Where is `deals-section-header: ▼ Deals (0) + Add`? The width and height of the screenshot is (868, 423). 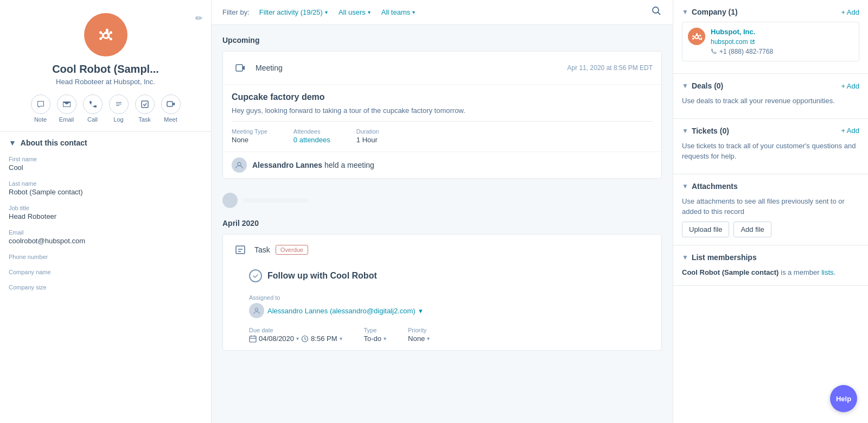 deals-section-header: ▼ Deals (0) + Add is located at coordinates (770, 86).